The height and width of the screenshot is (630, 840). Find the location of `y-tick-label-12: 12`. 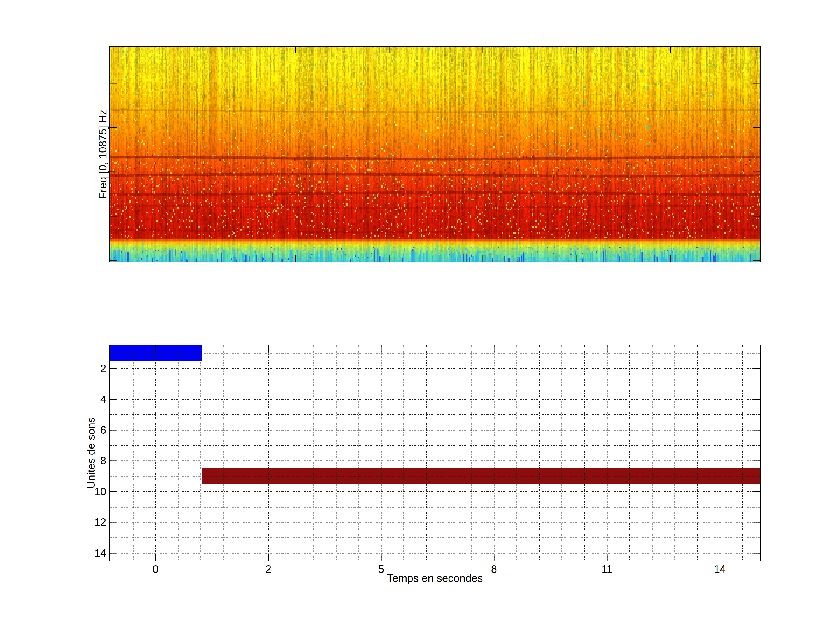

y-tick-label-12: 12 is located at coordinates (90, 523).